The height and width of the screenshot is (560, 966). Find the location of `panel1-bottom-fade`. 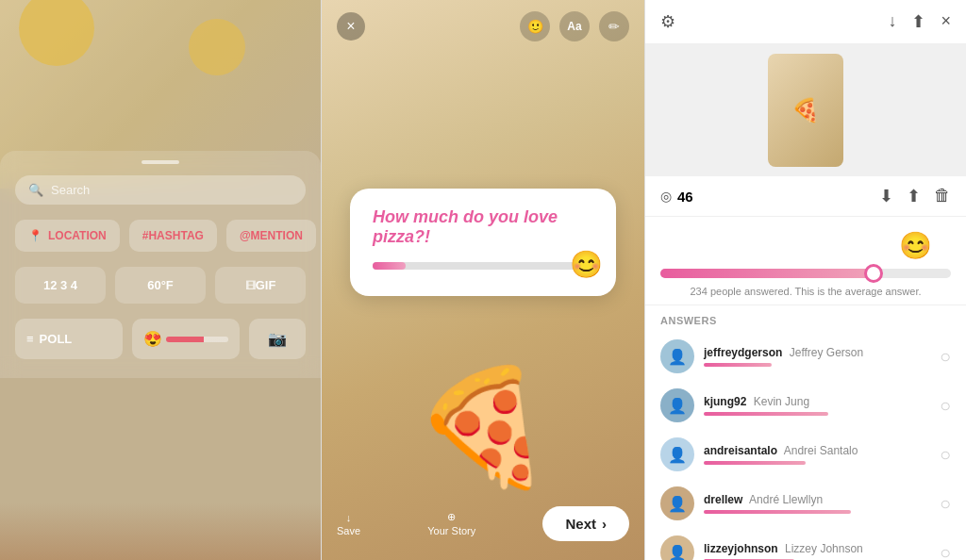

panel1-bottom-fade is located at coordinates (160, 532).